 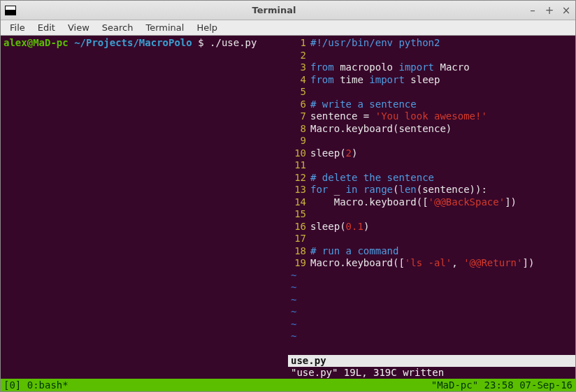 I want to click on line-number: 13, so click(x=299, y=190).